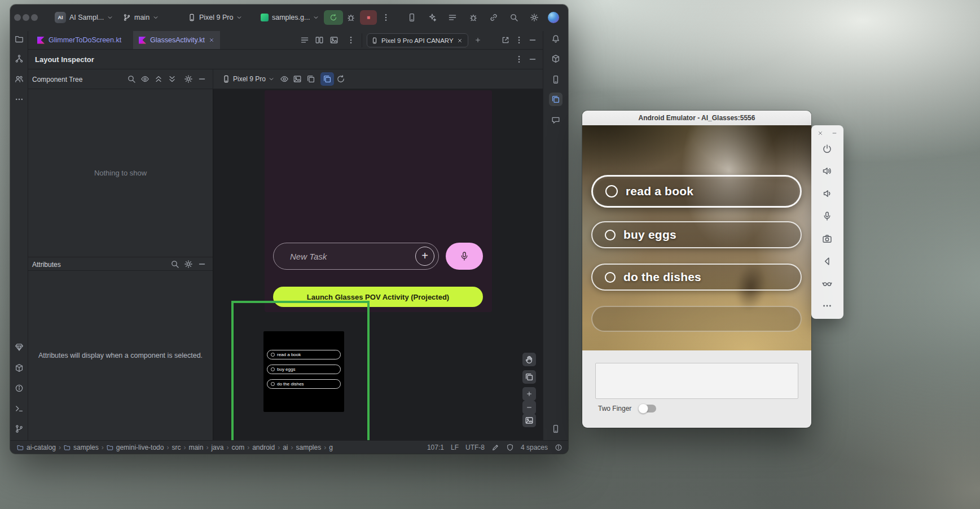 This screenshot has width=980, height=509. What do you see at coordinates (285, 447) in the screenshot?
I see `breadcrumb-item: ai` at bounding box center [285, 447].